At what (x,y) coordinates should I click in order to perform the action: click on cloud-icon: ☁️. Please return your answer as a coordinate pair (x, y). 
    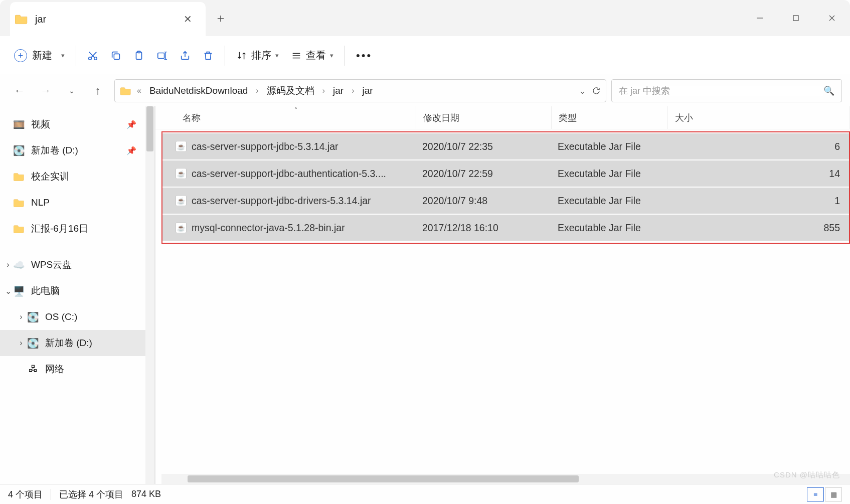
    Looking at the image, I should click on (19, 265).